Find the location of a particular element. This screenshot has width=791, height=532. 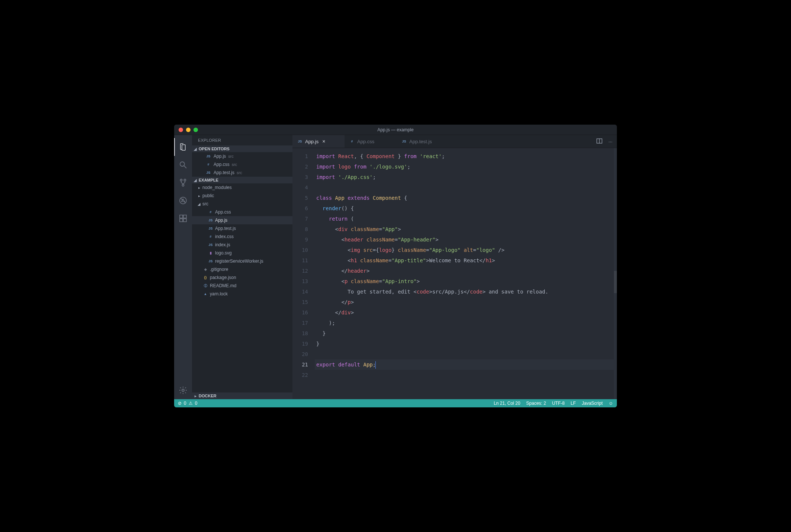

cursor-position: Ln 21, Col 20 is located at coordinates (507, 403).